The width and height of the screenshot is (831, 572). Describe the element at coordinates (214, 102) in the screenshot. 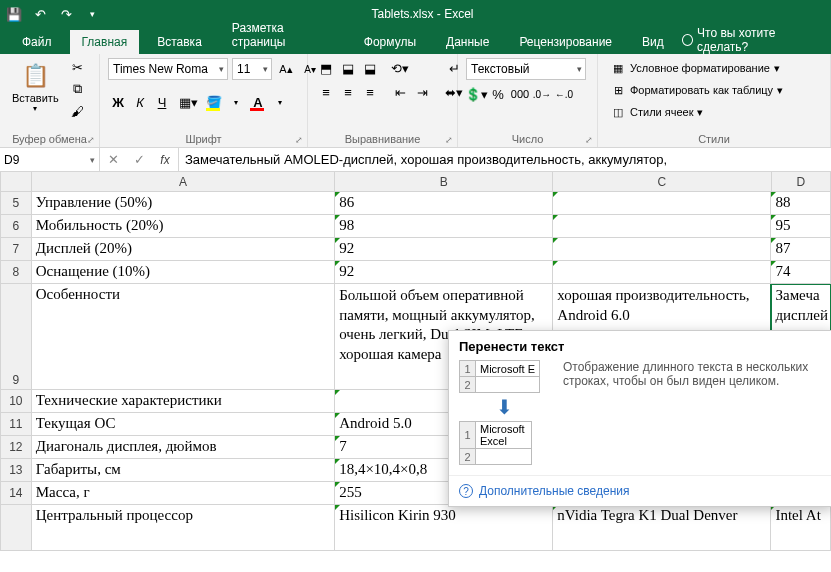

I see `fill-color-icon: 🪣` at that location.